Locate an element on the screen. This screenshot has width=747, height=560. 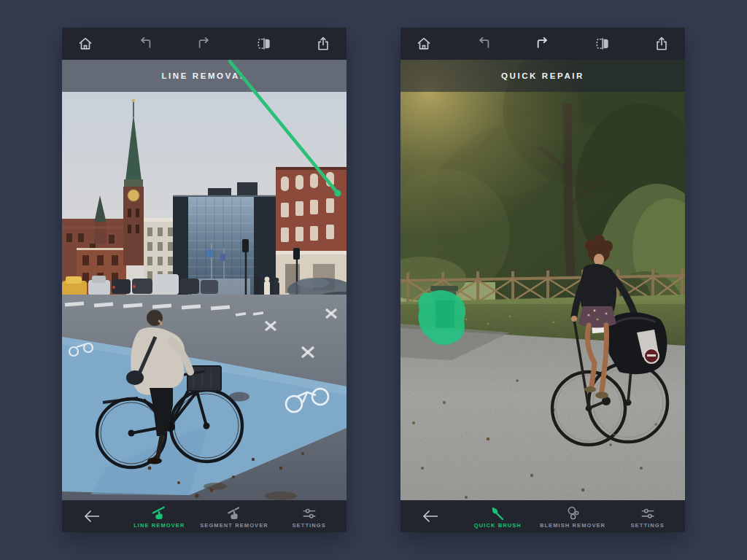
tool-segment-remover: SEGMENT REMOVER is located at coordinates (235, 516).